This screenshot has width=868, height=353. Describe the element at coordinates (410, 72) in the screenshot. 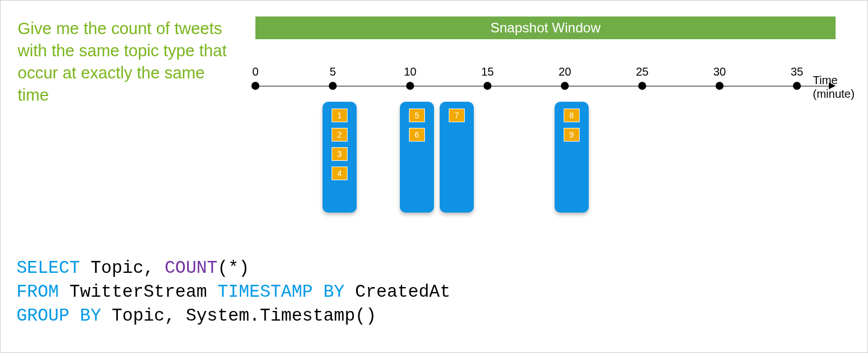

I see `tick-label: 10` at that location.